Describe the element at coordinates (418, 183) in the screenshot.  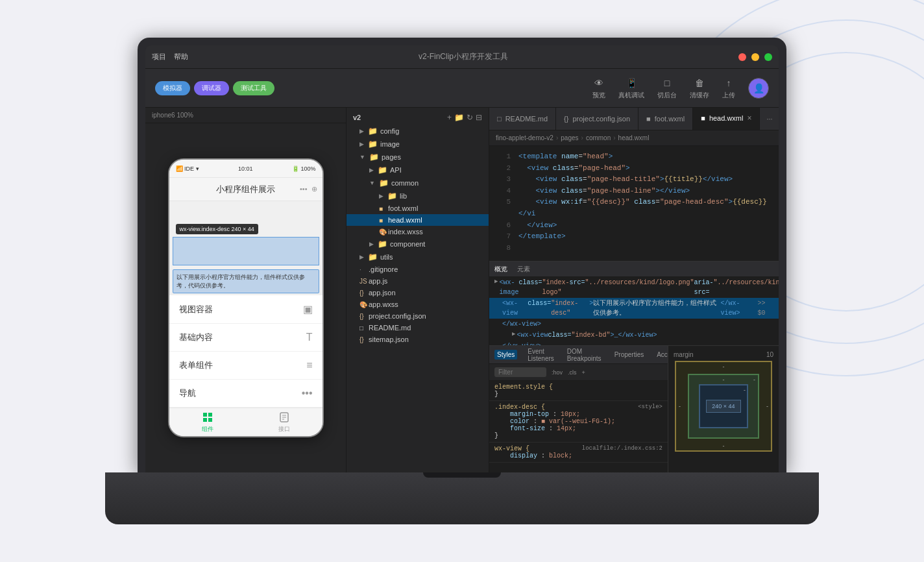
I see `tree-item-common: ▼ 📁 common` at that location.